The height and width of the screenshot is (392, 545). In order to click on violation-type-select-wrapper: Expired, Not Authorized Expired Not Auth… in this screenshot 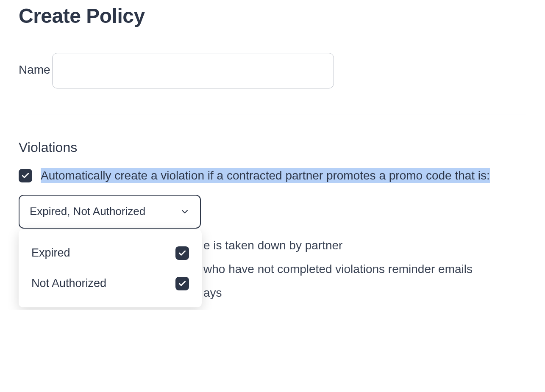, I will do `click(110, 212)`.